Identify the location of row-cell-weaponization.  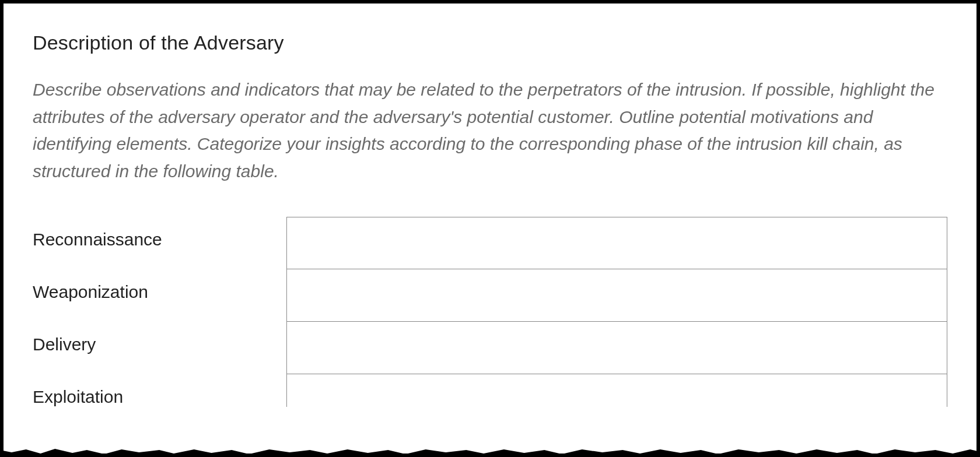
(617, 296).